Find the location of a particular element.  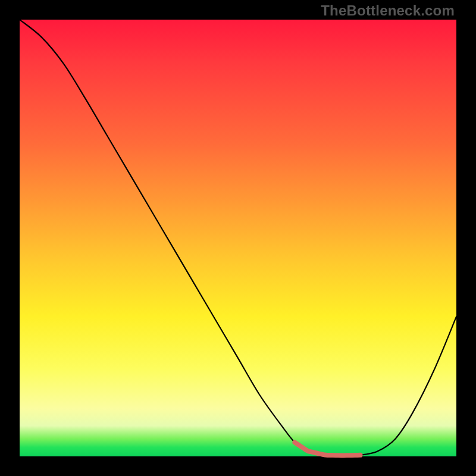

curve-highlight is located at coordinates (327, 449).